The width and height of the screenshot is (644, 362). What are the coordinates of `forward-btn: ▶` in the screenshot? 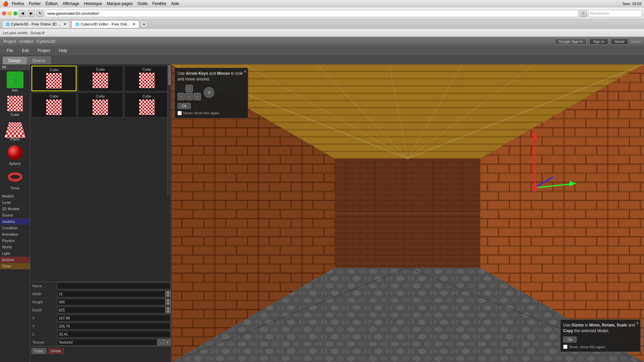 It's located at (31, 13).